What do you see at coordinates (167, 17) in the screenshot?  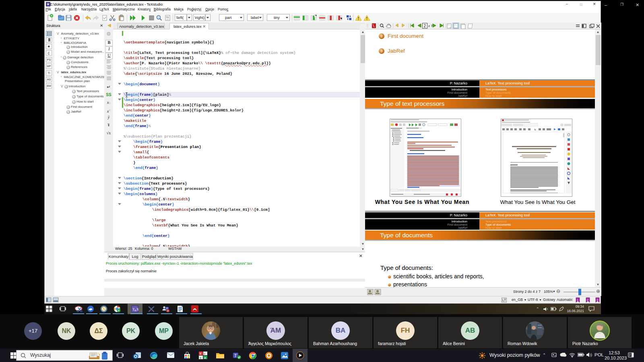 I see `svg-text: log` at bounding box center [167, 17].